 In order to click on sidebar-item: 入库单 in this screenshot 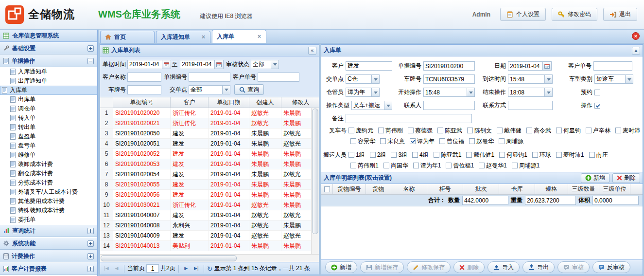, I will do `click(49, 91)`.